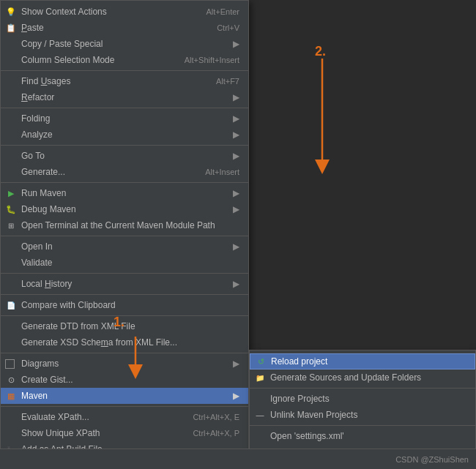 This screenshot has height=469, width=476. I want to click on submenu-item-open-settings: Open 'settings.xml', so click(362, 436).